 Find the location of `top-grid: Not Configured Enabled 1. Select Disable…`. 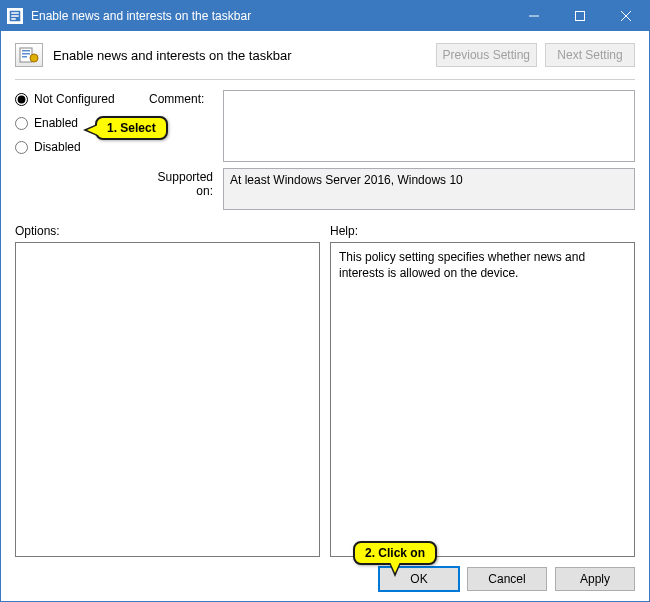

top-grid: Not Configured Enabled 1. Select Disable… is located at coordinates (325, 126).